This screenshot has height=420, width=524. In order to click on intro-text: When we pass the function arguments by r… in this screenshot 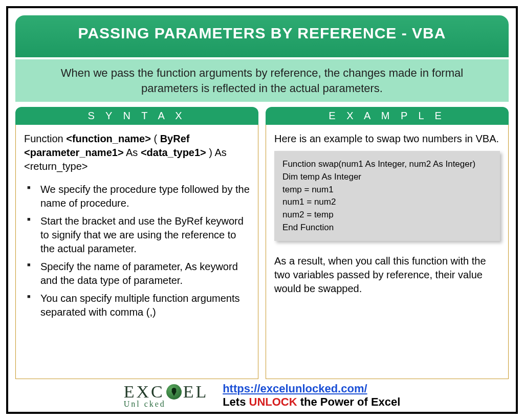, I will do `click(262, 81)`.